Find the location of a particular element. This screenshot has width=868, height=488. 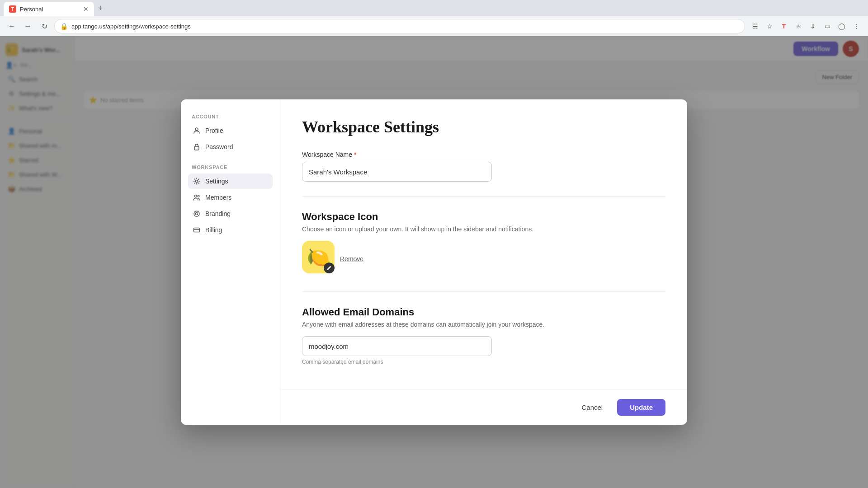

billing-nav-label: Billing is located at coordinates (213, 230).